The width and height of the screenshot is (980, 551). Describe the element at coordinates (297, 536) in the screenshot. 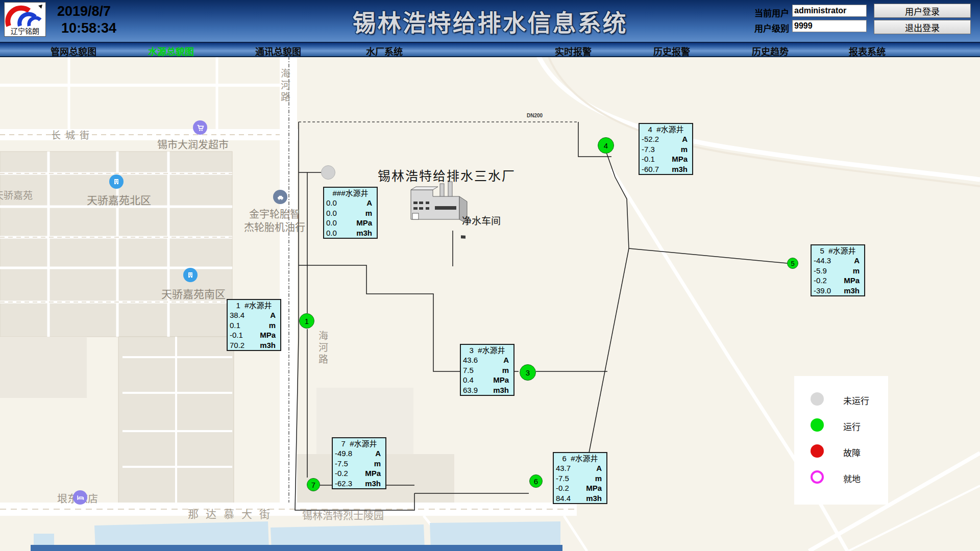

I see `map-water` at that location.